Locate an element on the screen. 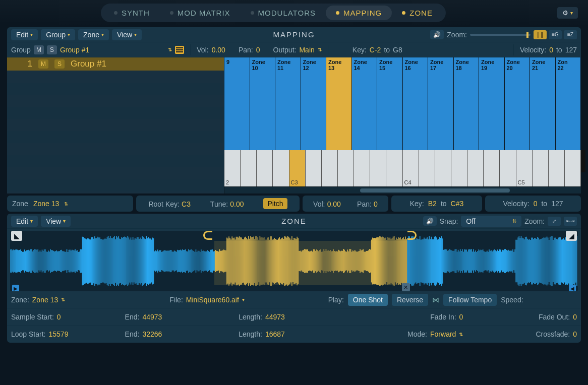 The height and width of the screenshot is (385, 588). zone-strip: 9Zone10Zone11Zone12Zone13Zone14Zone15Zon… is located at coordinates (402, 104).